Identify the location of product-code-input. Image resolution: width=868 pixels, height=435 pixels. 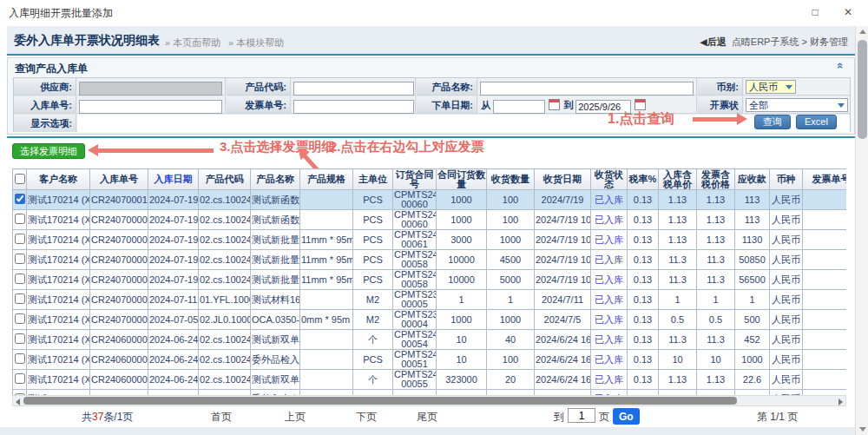
(354, 89).